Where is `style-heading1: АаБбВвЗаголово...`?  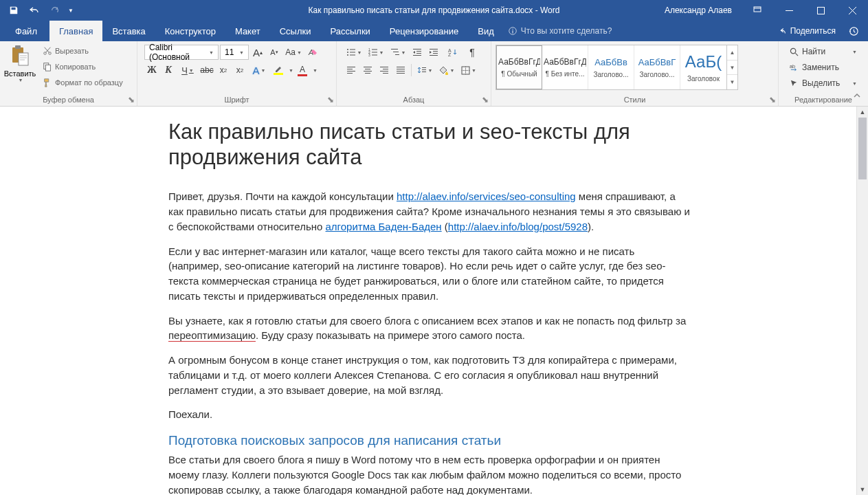
style-heading1: АаБбВвЗаголово... is located at coordinates (612, 67).